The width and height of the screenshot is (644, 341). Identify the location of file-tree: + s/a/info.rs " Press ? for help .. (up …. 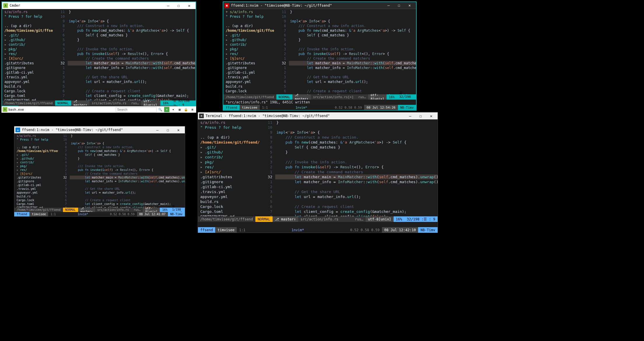
(249, 52).